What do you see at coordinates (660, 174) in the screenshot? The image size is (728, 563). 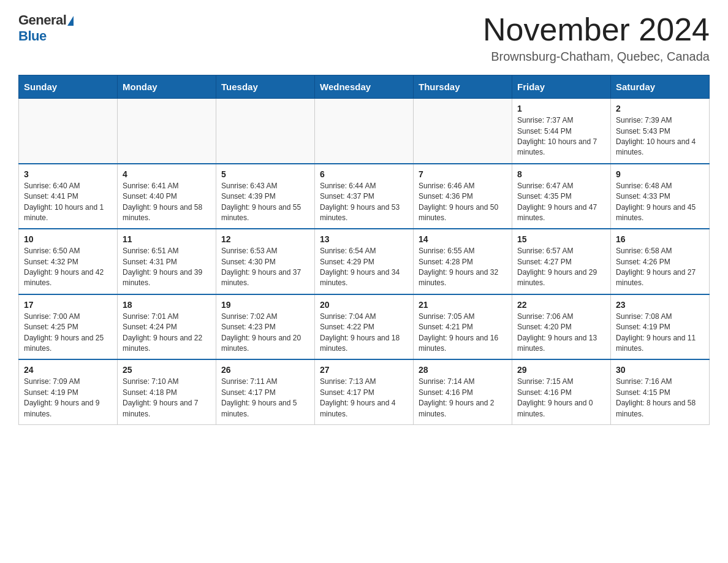 I see `day-number: 9` at bounding box center [660, 174].